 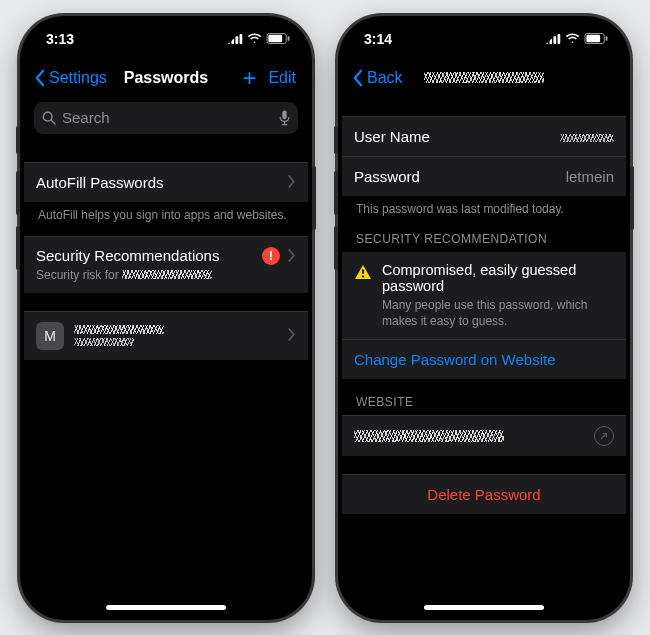 What do you see at coordinates (484, 494) in the screenshot?
I see `delete-password-button: Delete Password` at bounding box center [484, 494].